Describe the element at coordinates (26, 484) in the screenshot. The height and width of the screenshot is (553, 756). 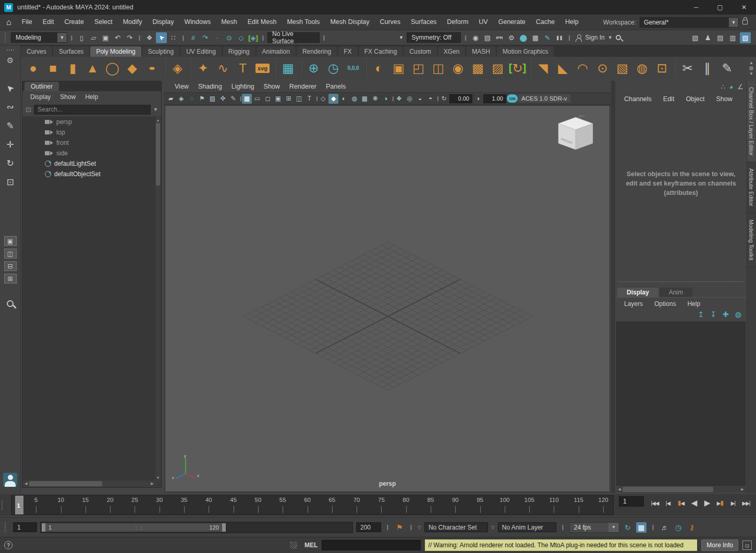
I see `scroll-left-icon: ◀` at that location.